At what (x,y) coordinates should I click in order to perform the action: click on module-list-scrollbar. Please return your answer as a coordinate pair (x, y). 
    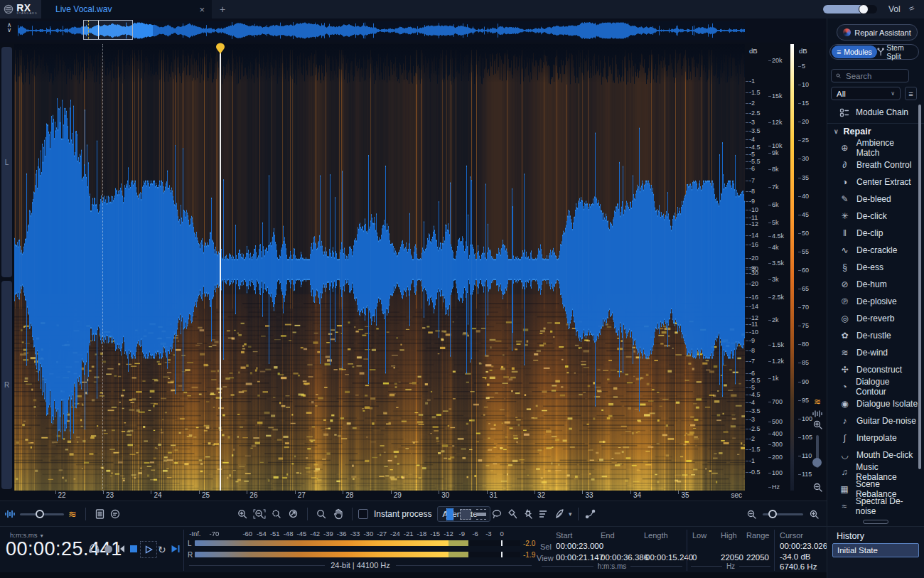
    Looking at the image, I should click on (920, 287).